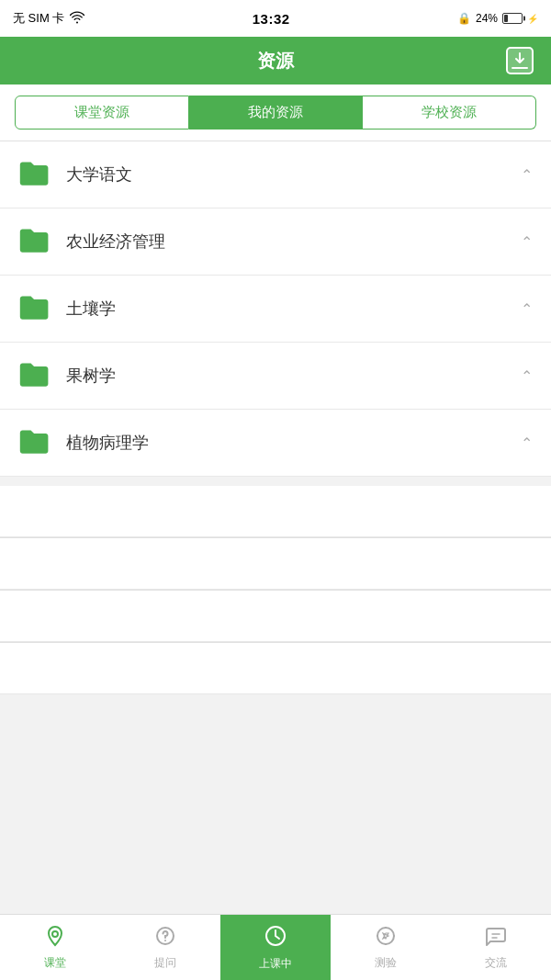  What do you see at coordinates (276, 964) in the screenshot?
I see `nav-label-in-class: 上课中` at bounding box center [276, 964].